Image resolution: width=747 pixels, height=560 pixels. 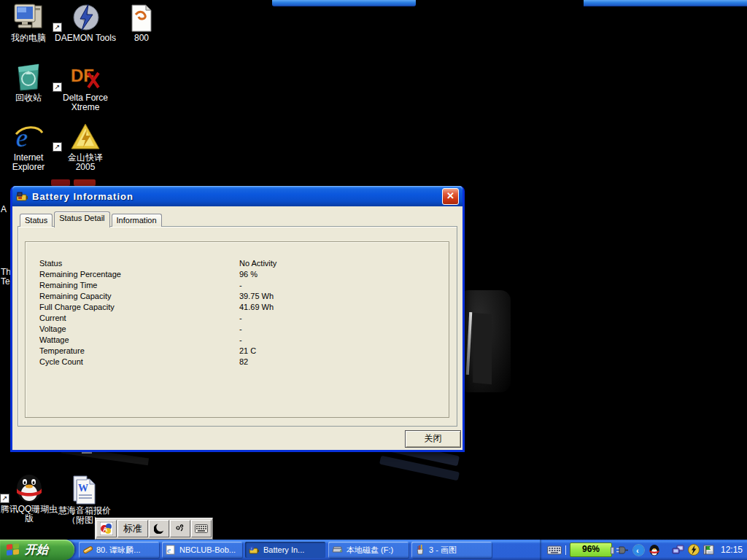 I want to click on my-computer-icon, so click(x=28, y=17).